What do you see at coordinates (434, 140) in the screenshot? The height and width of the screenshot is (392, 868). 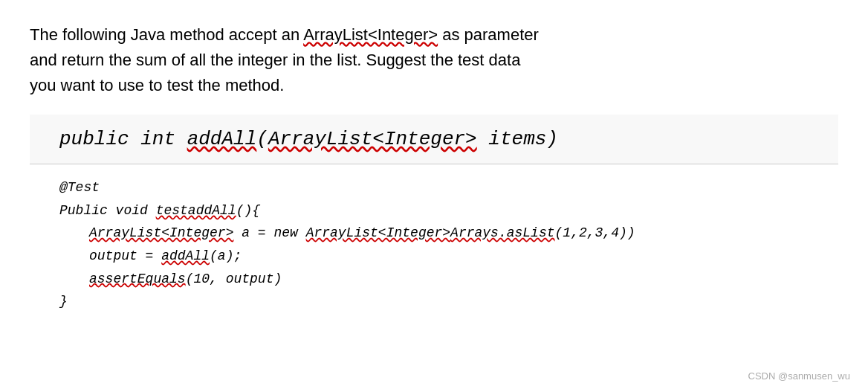 I see `method-signature-block: public int addAll(ArrayList<Integer> ite…` at bounding box center [434, 140].